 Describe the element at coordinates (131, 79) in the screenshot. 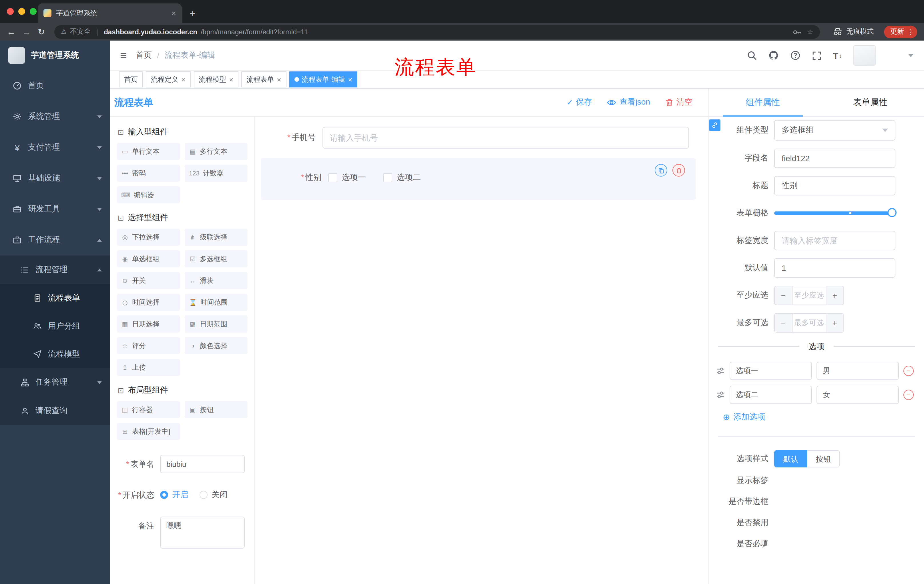

I see `tag-home: 首页` at that location.